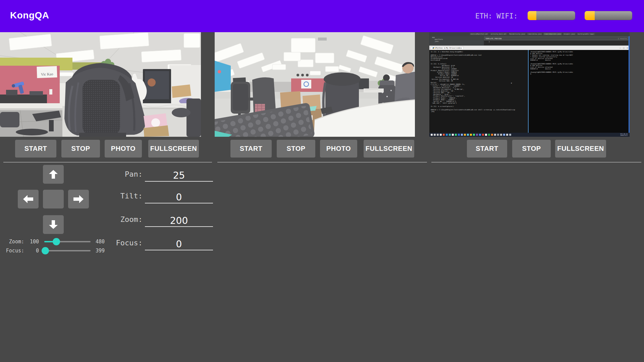 This screenshot has height=362, width=644. What do you see at coordinates (45, 251) in the screenshot?
I see `focus-slider-thumb` at bounding box center [45, 251].